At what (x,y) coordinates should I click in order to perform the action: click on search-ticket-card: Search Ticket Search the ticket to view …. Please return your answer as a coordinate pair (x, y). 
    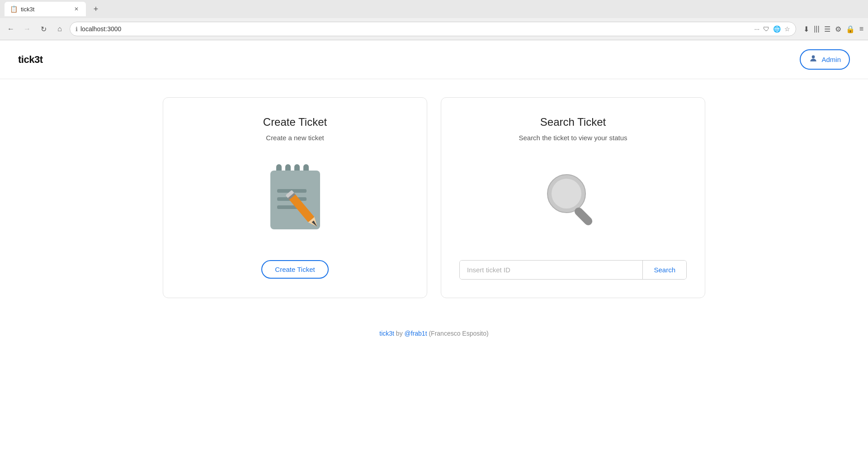
    Looking at the image, I should click on (573, 198).